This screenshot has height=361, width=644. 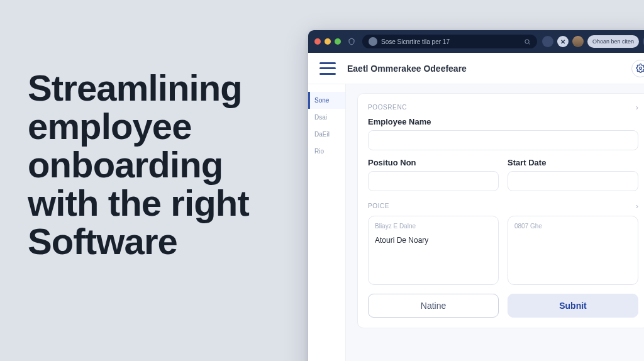 I want to click on sidebar-item-3: Rio, so click(x=327, y=151).